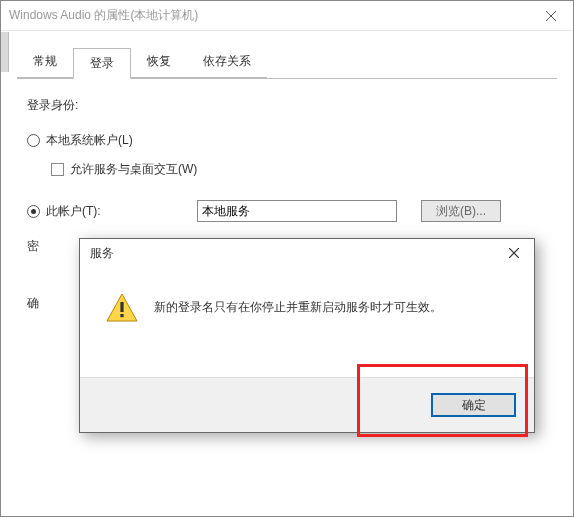  What do you see at coordinates (34, 140) in the screenshot?
I see `local-system-radio` at bounding box center [34, 140].